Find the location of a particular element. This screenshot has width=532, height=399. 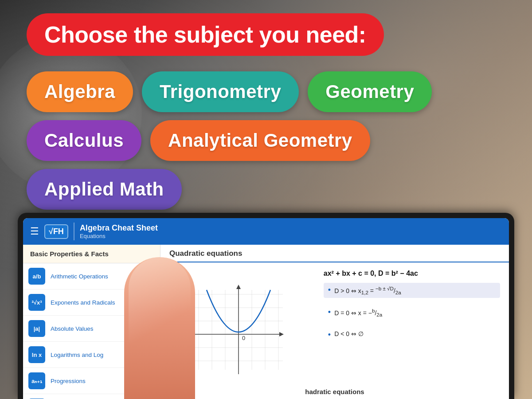

algebra-button: Algebra is located at coordinates (80, 92).